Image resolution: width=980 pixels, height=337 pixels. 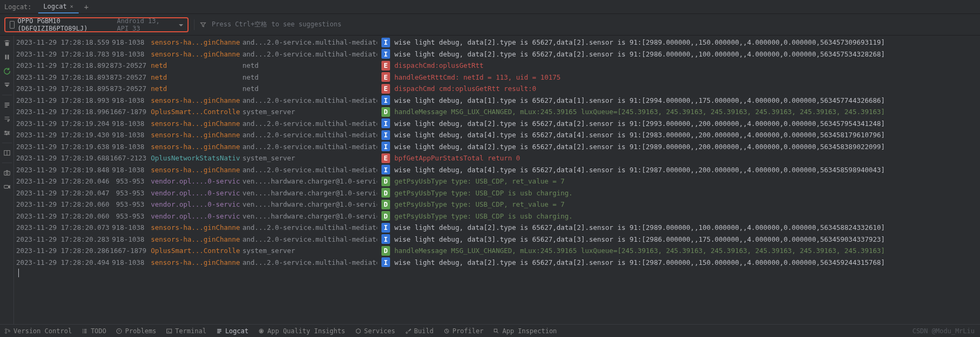 I want to click on log-line: 2023-11-29 17:28:20.046953-953vendor.opl…, so click(x=498, y=181).